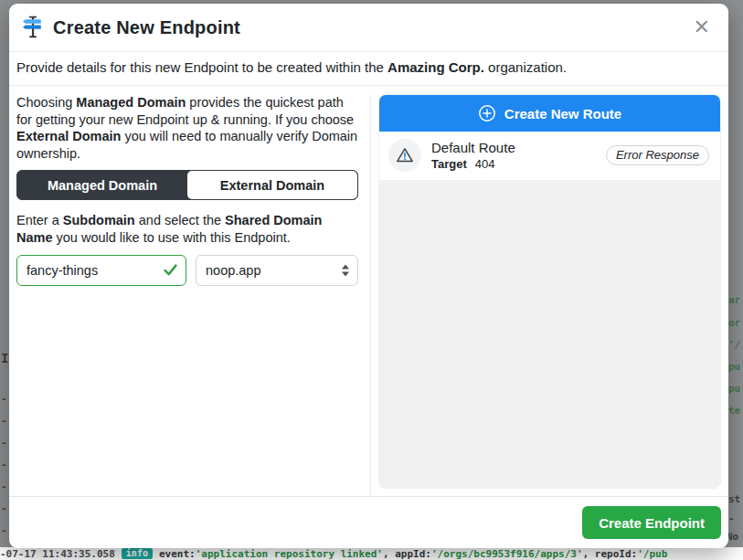 The image size is (743, 560). I want to click on tab-external-domain: External Domain, so click(272, 185).